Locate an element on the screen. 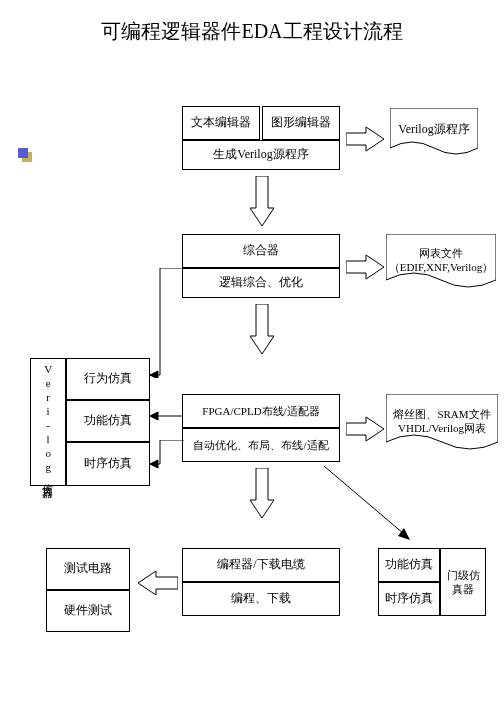  box-text-editor: 文本编辑器 is located at coordinates (221, 123).